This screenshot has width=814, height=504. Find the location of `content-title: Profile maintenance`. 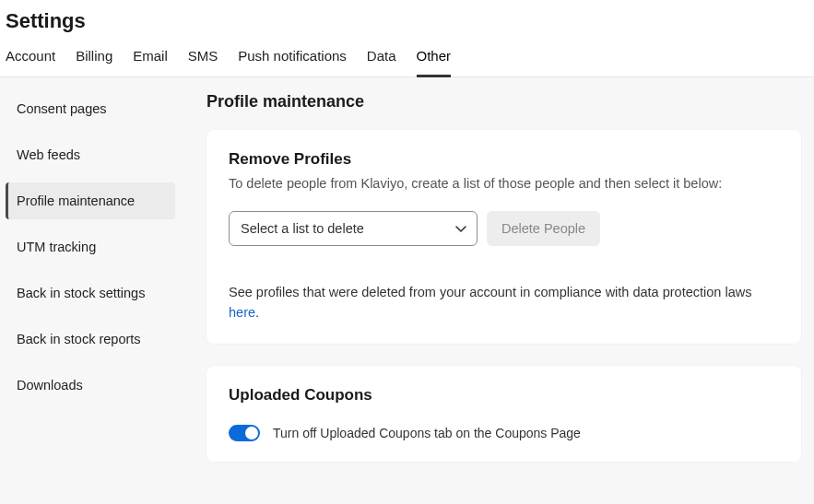

content-title: Profile maintenance is located at coordinates (503, 101).